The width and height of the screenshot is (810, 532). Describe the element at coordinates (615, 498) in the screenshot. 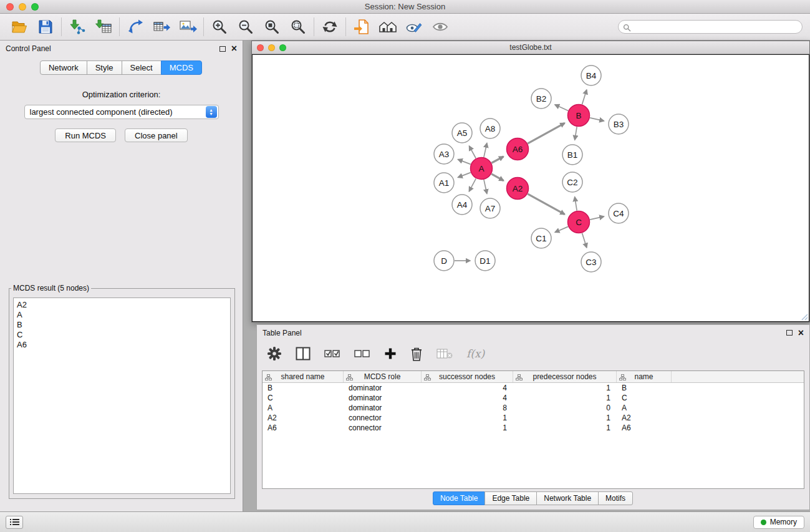

I see `tab-motifs: Motifs` at that location.